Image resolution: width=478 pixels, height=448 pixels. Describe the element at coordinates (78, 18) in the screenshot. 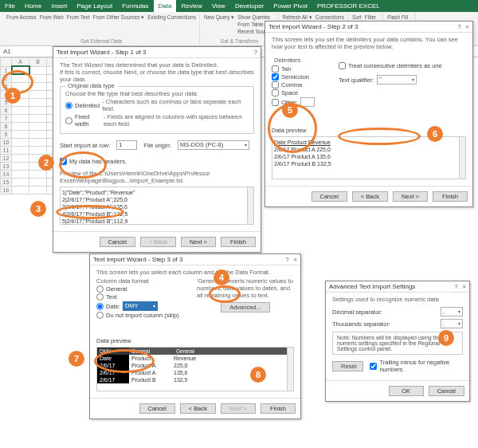

I see `btn-from-text: From Text` at that location.